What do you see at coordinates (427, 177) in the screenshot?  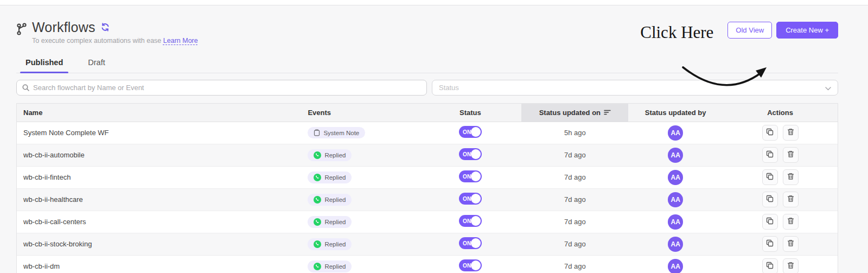 I see `table-row: wb-cb-ii-fintechRepliedON7d agoAA` at bounding box center [427, 177].